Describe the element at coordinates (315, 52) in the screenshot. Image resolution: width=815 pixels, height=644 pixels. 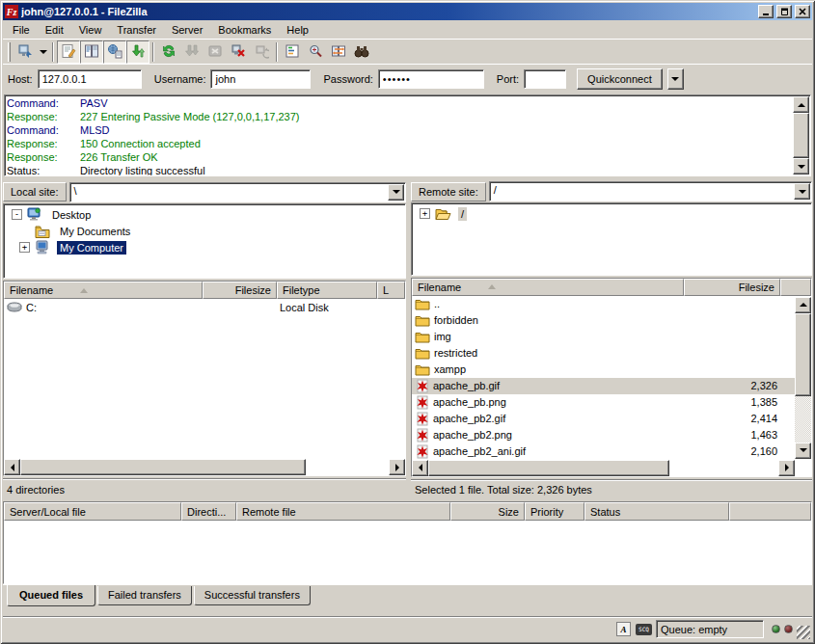
I see `directory-comparison-button` at that location.